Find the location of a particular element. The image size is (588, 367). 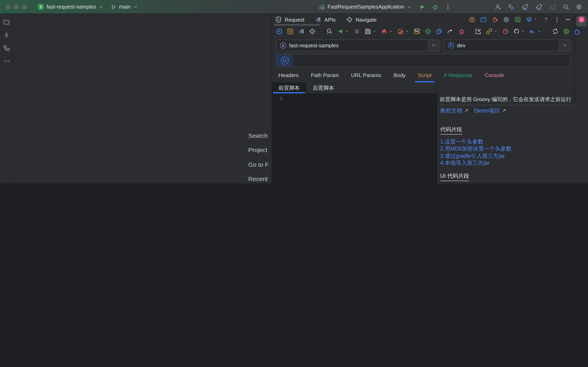

teaching-icon is located at coordinates (484, 19).